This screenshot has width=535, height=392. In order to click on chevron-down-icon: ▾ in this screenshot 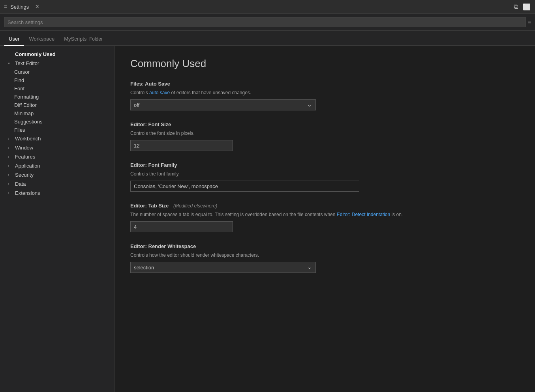, I will do `click(10, 63)`.